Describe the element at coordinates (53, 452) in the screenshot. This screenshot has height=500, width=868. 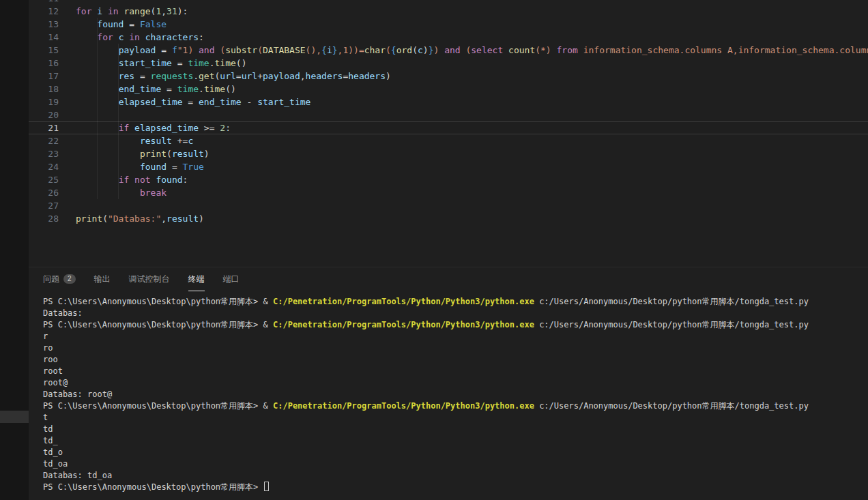
I see `token: td_o` at that location.